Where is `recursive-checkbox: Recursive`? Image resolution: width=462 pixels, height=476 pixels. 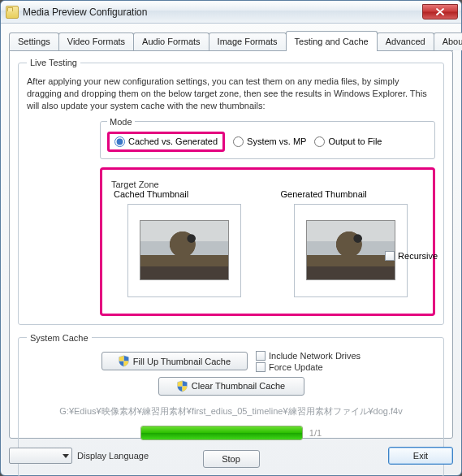
recursive-checkbox: Recursive is located at coordinates (411, 256).